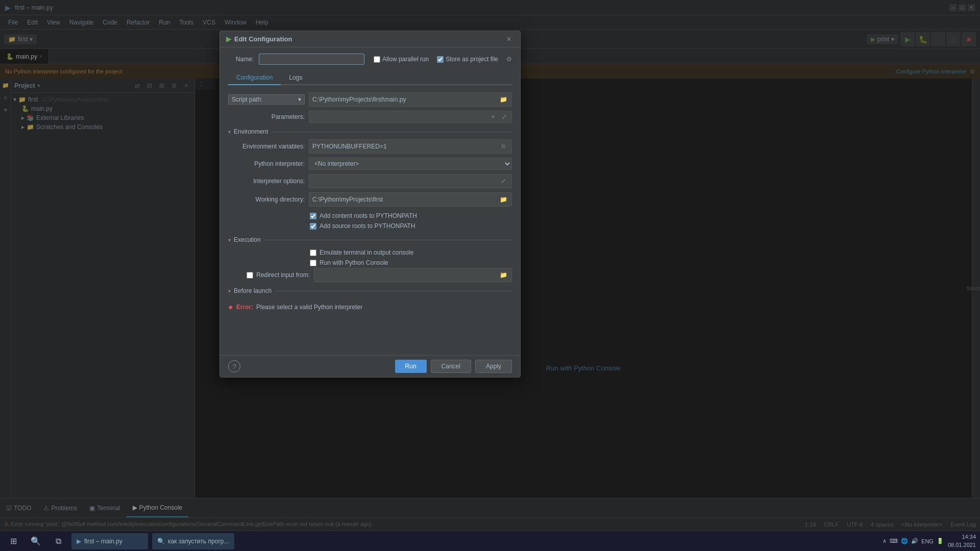  What do you see at coordinates (230, 291) in the screenshot?
I see `launch-arrow-icon: ▾` at bounding box center [230, 291].